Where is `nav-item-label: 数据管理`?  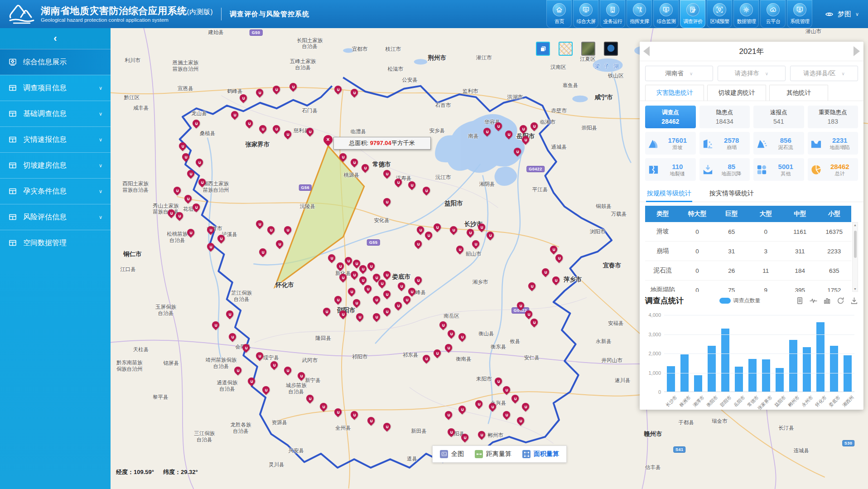
nav-item-label: 数据管理 is located at coordinates (746, 22).